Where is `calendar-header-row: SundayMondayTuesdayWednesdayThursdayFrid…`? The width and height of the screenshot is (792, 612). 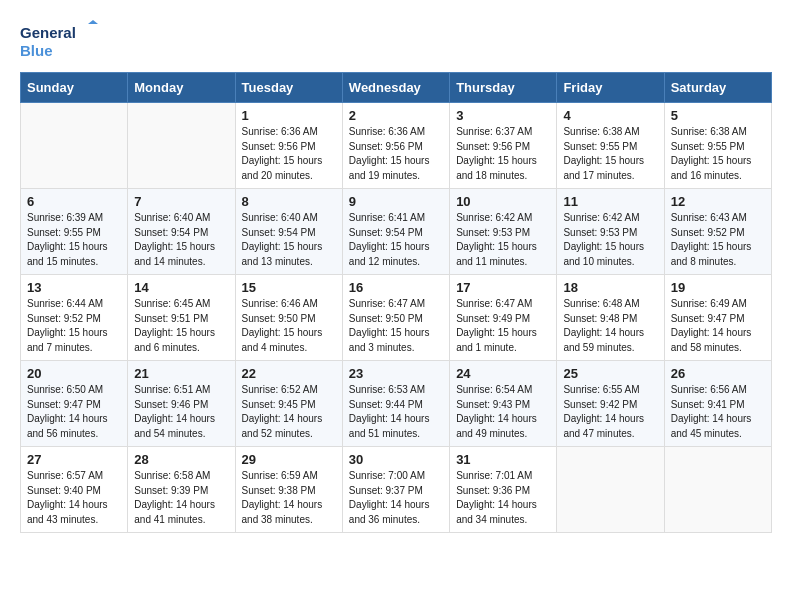
calendar-header-row: SundayMondayTuesdayWednesdayThursdayFrid… is located at coordinates (396, 88).